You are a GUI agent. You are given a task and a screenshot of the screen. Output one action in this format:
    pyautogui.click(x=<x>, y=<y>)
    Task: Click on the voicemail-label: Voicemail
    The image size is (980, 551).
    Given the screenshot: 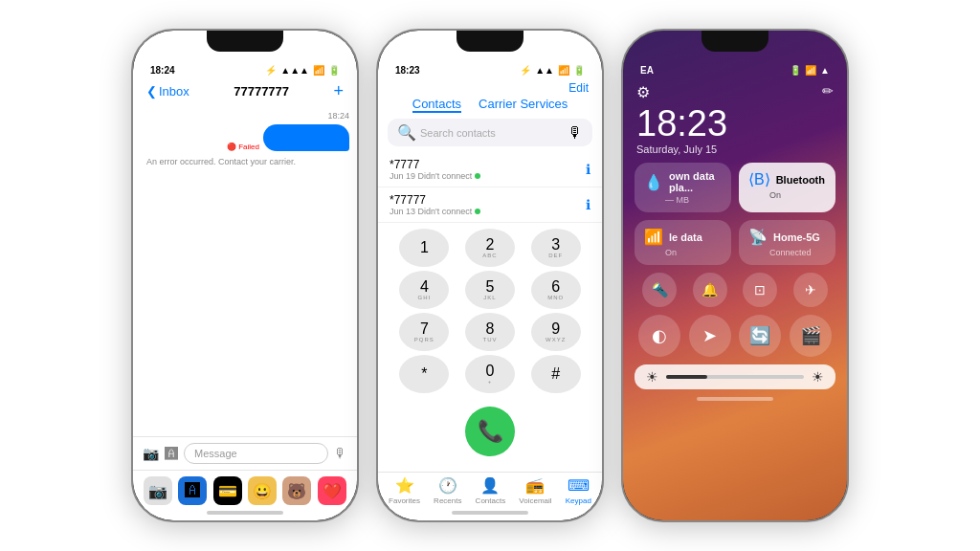 What is the action you would take?
    pyautogui.click(x=535, y=501)
    